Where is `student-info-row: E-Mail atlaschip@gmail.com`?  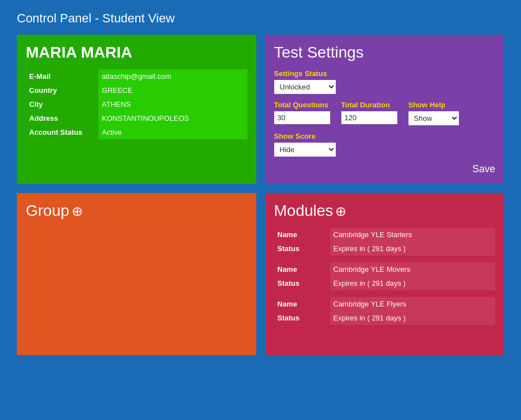 student-info-row: E-Mail atlaschip@gmail.com is located at coordinates (137, 76).